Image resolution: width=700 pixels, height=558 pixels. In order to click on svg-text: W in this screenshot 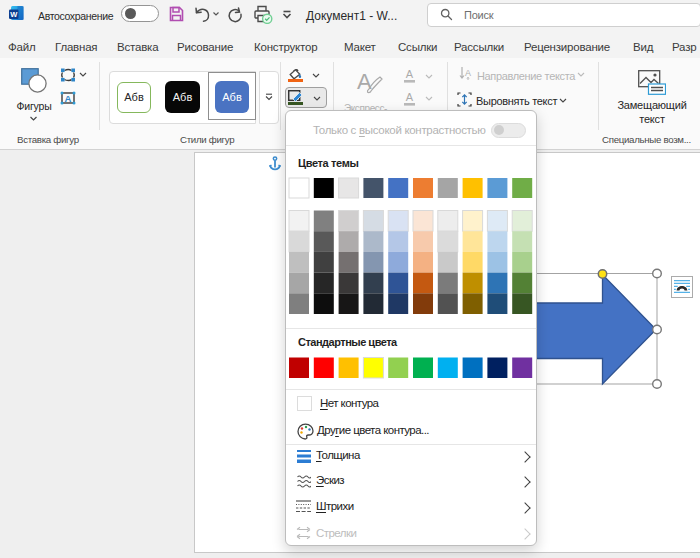, I will do `click(14, 14)`.